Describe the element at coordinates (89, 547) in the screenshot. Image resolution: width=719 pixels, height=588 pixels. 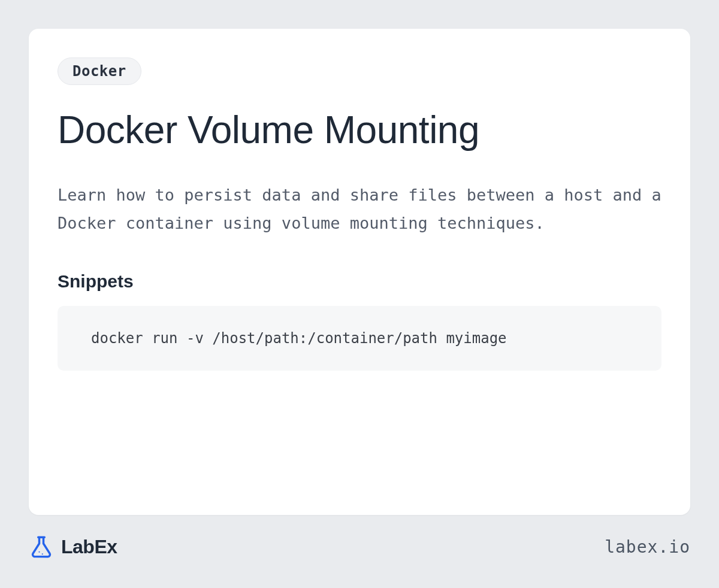
I see `brand-name: LabEx` at that location.